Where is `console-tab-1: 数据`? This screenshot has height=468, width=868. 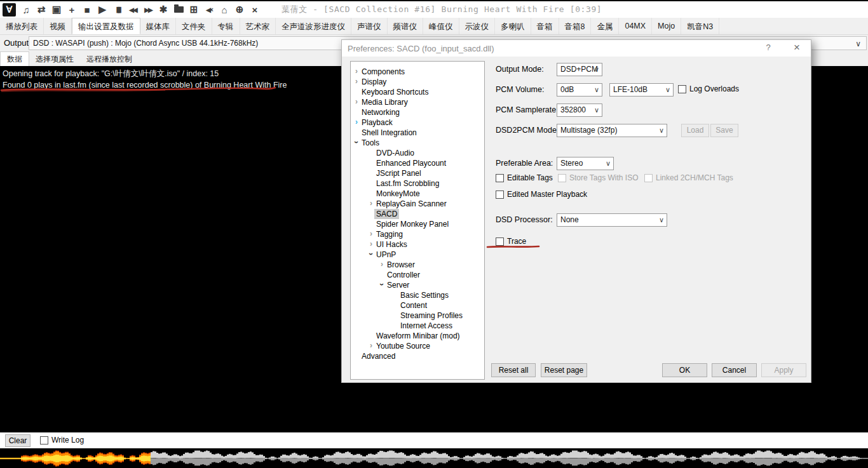
console-tab-1: 数据 is located at coordinates (15, 58).